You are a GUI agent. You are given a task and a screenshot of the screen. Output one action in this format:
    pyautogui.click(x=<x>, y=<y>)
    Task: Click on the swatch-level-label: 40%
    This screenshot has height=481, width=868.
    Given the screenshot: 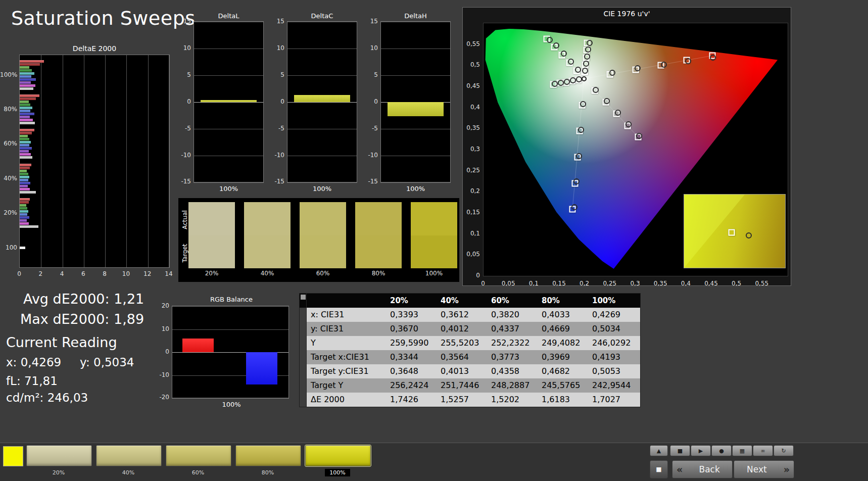 What is the action you would take?
    pyautogui.click(x=267, y=273)
    